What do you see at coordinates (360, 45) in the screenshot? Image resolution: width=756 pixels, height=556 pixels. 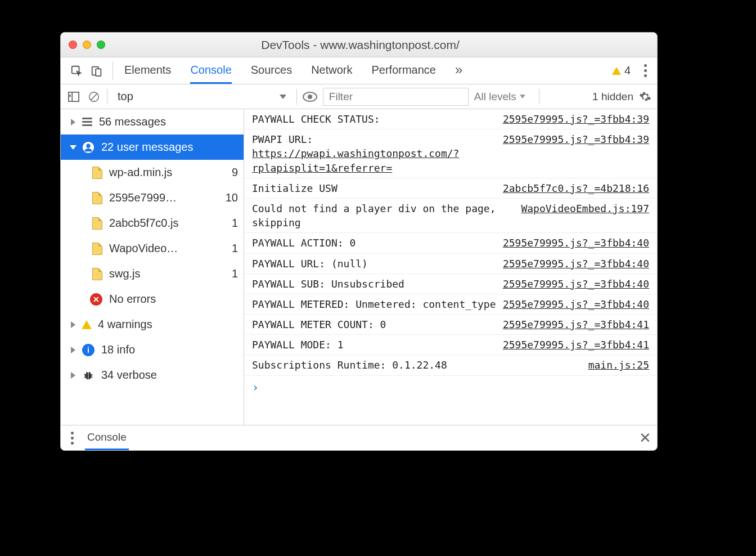 I see `window-title: DevTools - www.washingtonpost.com/` at bounding box center [360, 45].